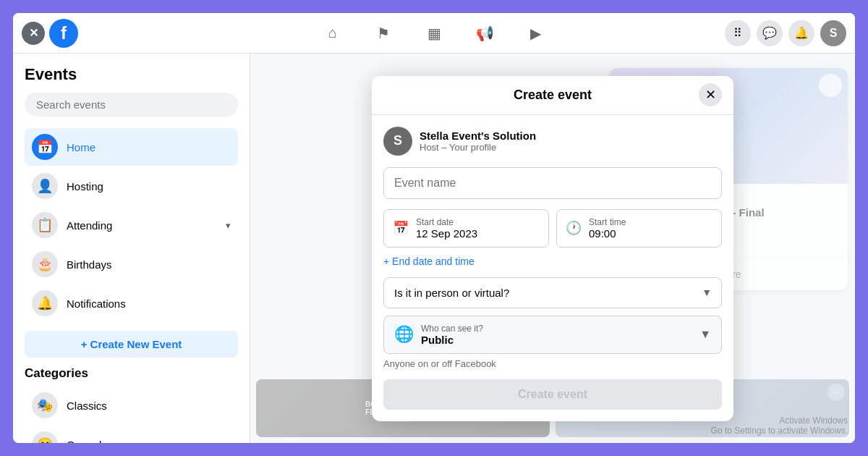  Describe the element at coordinates (132, 75) in the screenshot. I see `sidebar-title: Events` at that location.